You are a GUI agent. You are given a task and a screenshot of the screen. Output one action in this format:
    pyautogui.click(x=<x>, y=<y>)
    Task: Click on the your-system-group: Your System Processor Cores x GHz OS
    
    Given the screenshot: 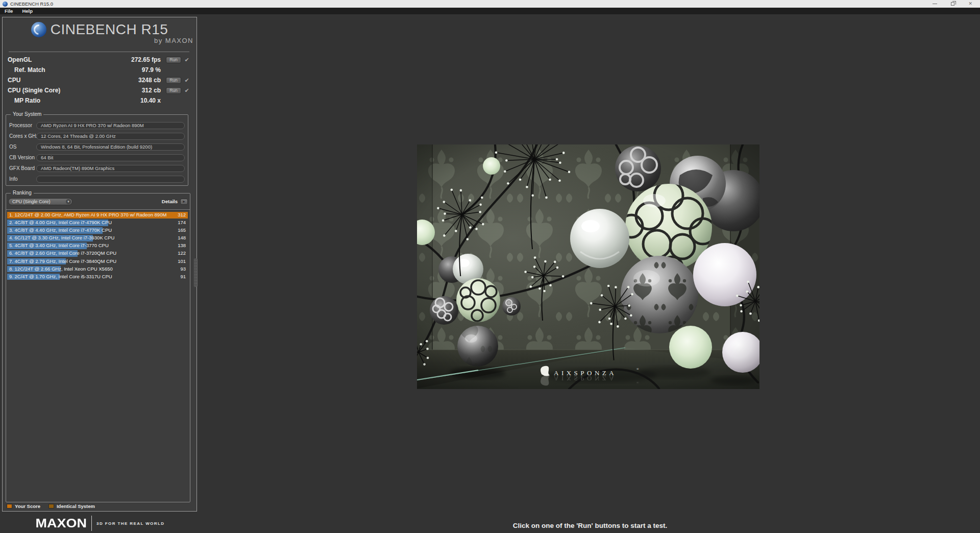 What is the action you would take?
    pyautogui.click(x=97, y=150)
    